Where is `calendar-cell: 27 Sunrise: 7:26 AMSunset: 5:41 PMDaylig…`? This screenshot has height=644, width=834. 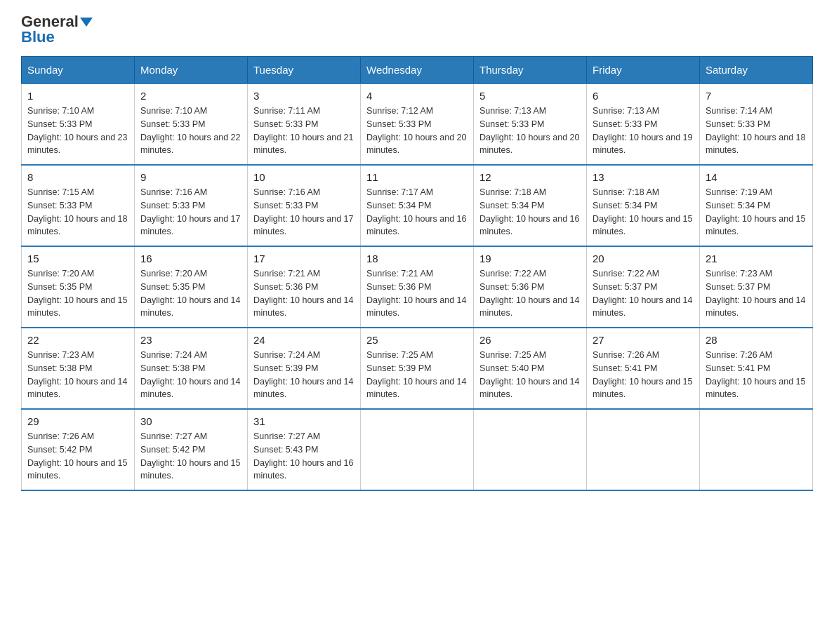 calendar-cell: 27 Sunrise: 7:26 AMSunset: 5:41 PMDaylig… is located at coordinates (643, 368).